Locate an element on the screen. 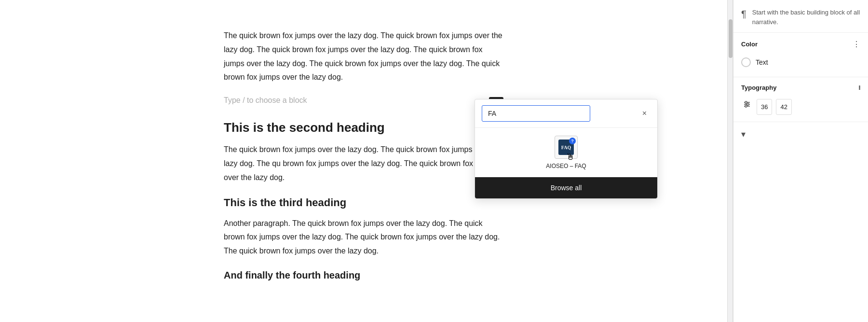 Image resolution: width=868 pixels, height=322 pixels. font-size-row: 36 42 is located at coordinates (800, 105).